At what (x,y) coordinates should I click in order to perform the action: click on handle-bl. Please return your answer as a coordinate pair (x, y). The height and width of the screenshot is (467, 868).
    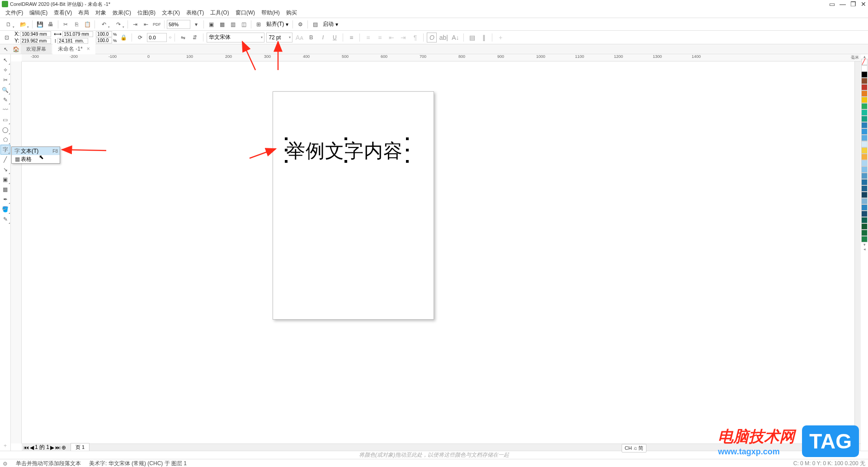
    Looking at the image, I should click on (286, 161).